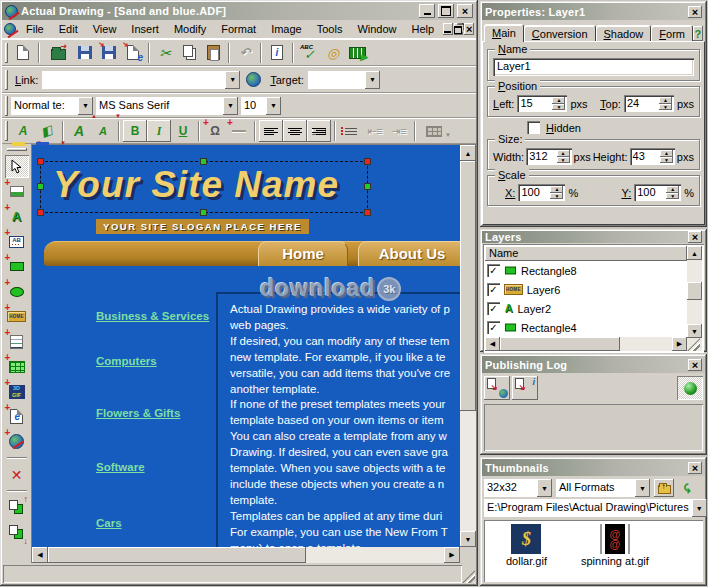 This screenshot has width=708, height=587. I want to click on layer-name-input: Layer1, so click(594, 67).